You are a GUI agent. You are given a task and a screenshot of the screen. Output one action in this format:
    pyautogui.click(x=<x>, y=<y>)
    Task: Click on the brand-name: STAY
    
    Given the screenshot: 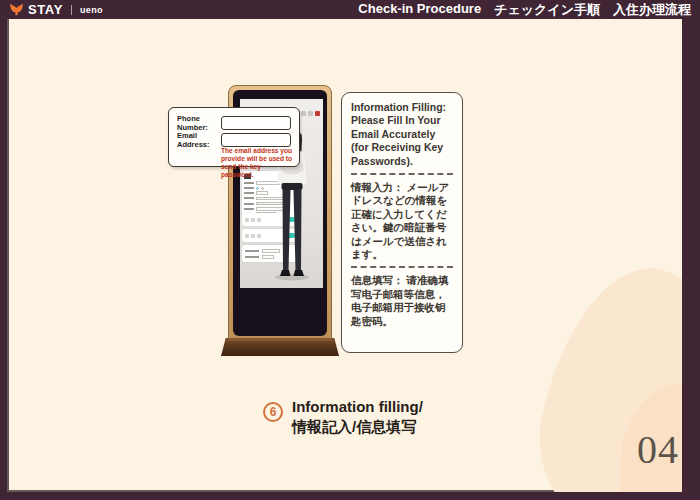 What is the action you would take?
    pyautogui.click(x=46, y=10)
    